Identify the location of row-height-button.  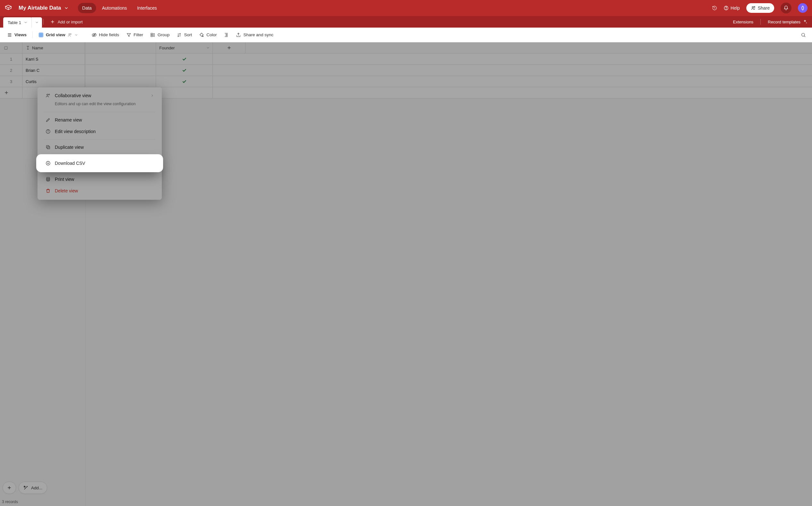
(226, 35).